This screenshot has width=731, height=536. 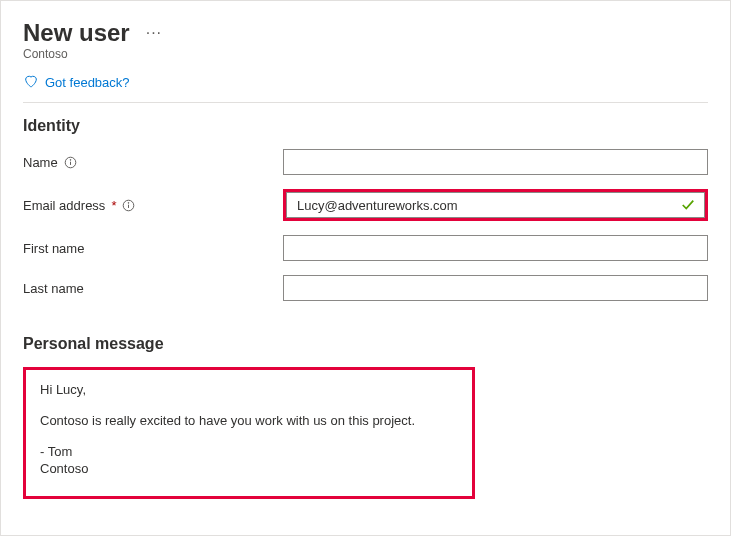 I want to click on first-name-label: First name, so click(x=54, y=248).